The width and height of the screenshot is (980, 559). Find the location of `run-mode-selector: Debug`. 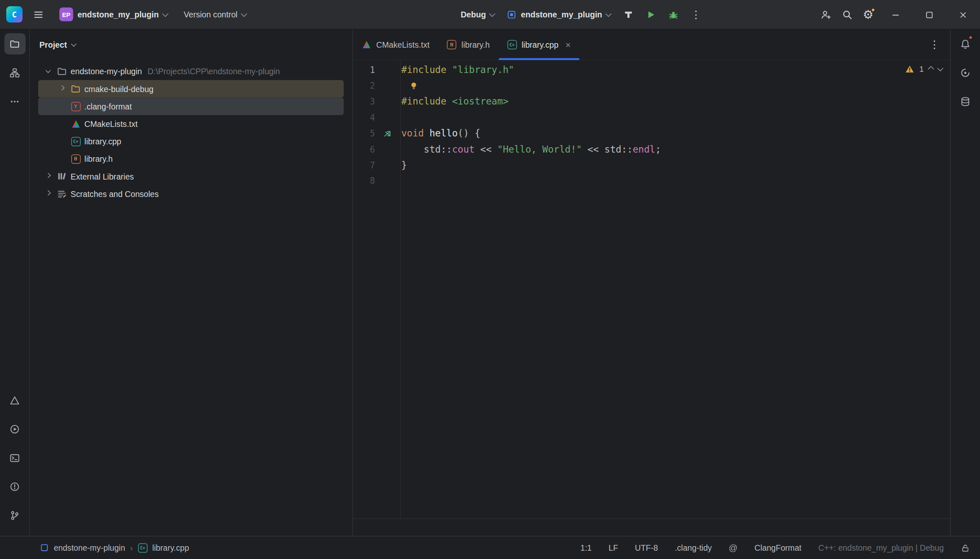

run-mode-selector: Debug is located at coordinates (478, 15).